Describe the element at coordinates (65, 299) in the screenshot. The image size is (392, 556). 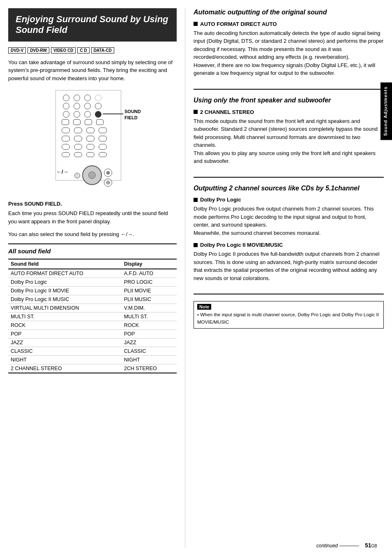
I see `table-cell-sound-field: Dolby Pro Logic II MUSIC` at that location.